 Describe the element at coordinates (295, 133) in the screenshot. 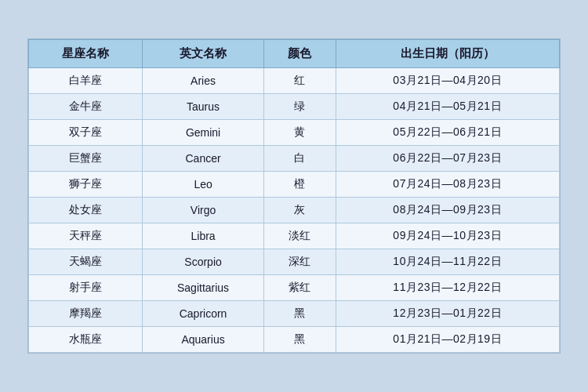

I see `table-row: 双子座Gemini黄05月22日—06月21日` at that location.